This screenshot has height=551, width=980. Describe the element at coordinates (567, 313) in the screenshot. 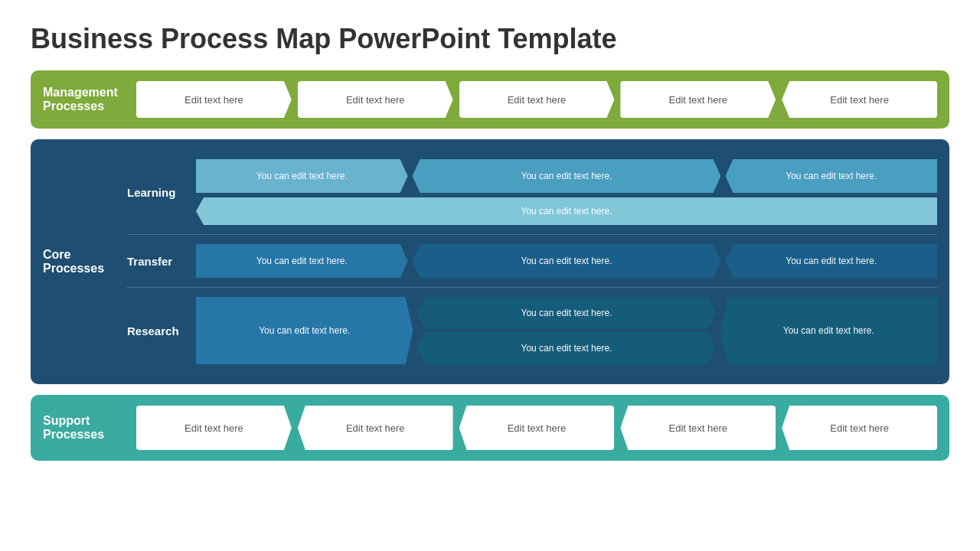

I see `research-mid-1: You can edit text here.` at that location.